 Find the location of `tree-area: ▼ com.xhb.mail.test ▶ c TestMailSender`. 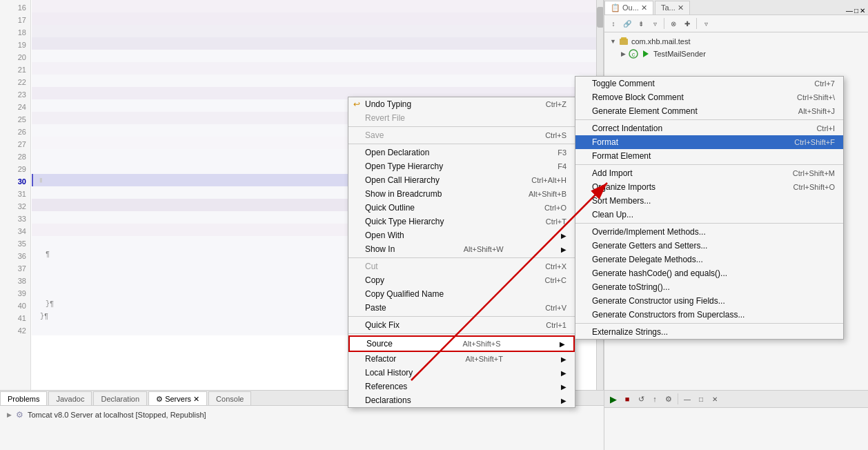

tree-area: ▼ com.xhb.mail.test ▶ c TestMailSender is located at coordinates (736, 48).